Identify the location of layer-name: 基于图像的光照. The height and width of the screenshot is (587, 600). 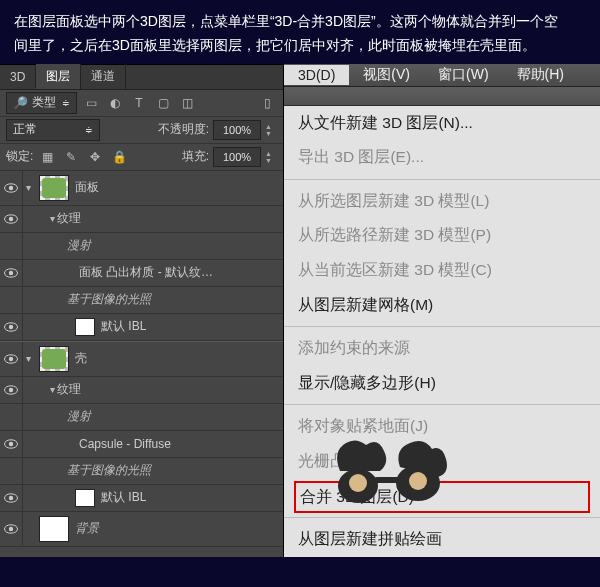
(109, 300).